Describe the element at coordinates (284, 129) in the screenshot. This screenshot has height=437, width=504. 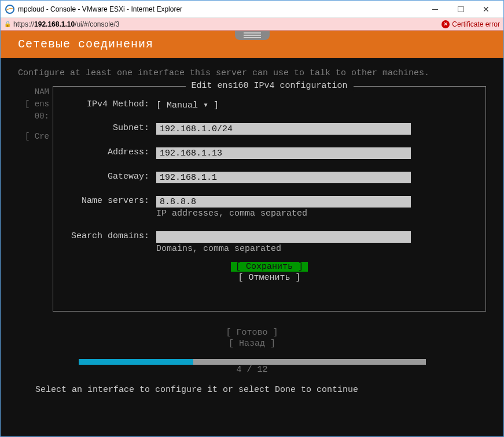
I see `subnet-input` at that location.